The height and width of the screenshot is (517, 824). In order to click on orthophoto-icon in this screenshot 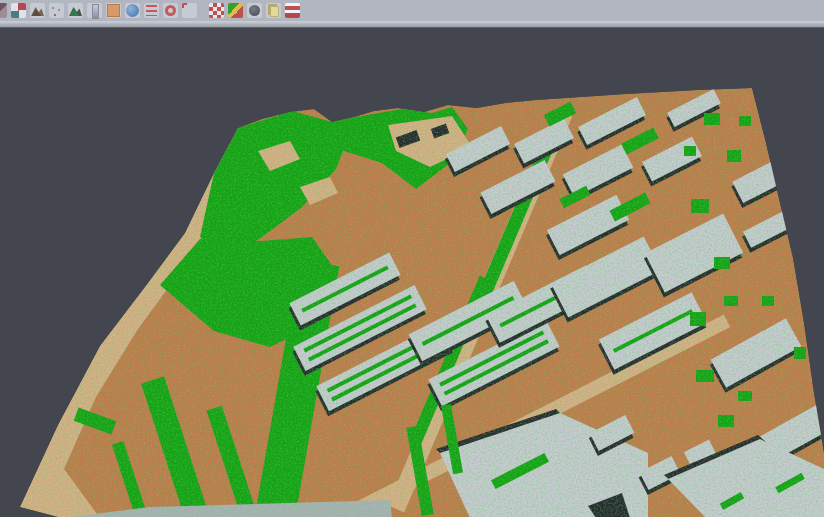, I will do `click(114, 10)`.